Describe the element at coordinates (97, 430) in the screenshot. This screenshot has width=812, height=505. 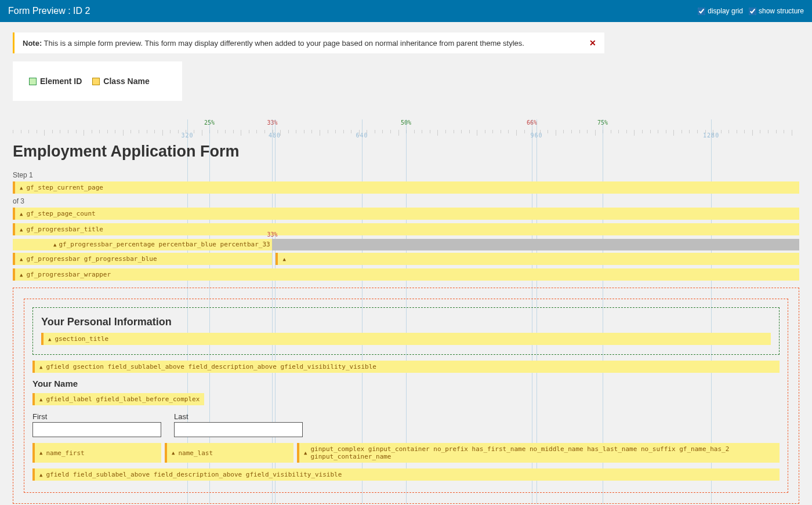
I see `first-name-input` at that location.